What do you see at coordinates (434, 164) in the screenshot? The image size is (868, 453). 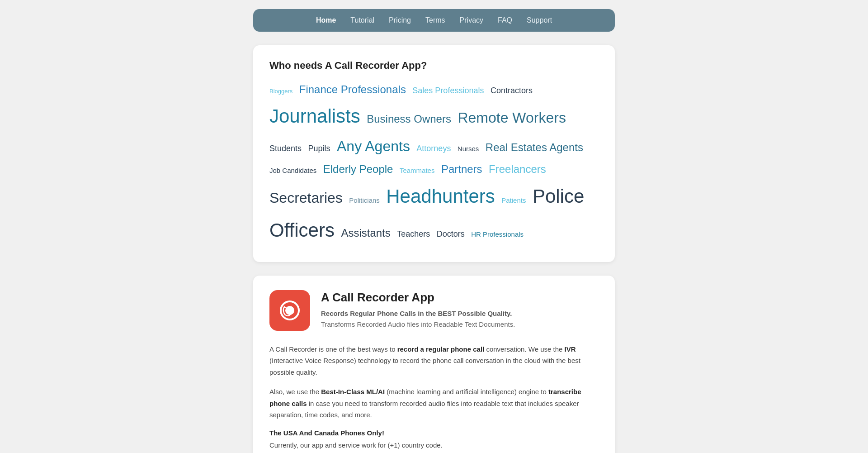 I see `tag-cloud: Bloggers Finance Professionals Sales Pro…` at bounding box center [434, 164].